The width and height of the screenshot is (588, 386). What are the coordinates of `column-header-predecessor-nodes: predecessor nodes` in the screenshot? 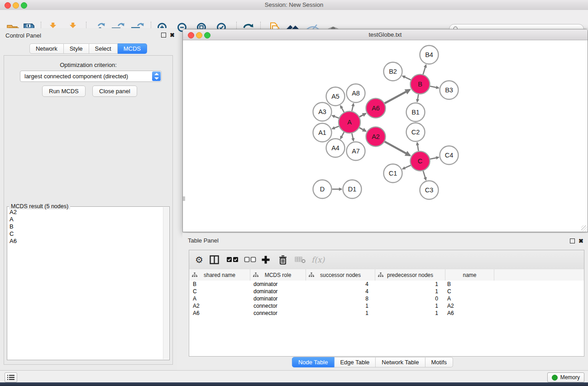 It's located at (410, 275).